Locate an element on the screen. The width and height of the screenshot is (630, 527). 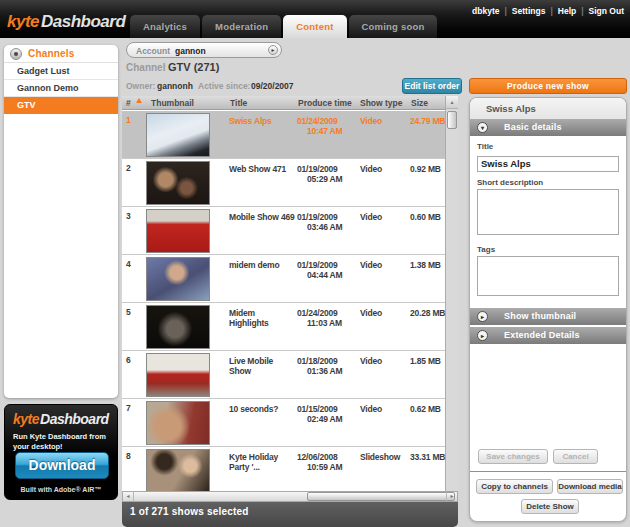
user-links: dbkyte|Settings|Help|Sign Out is located at coordinates (548, 11).